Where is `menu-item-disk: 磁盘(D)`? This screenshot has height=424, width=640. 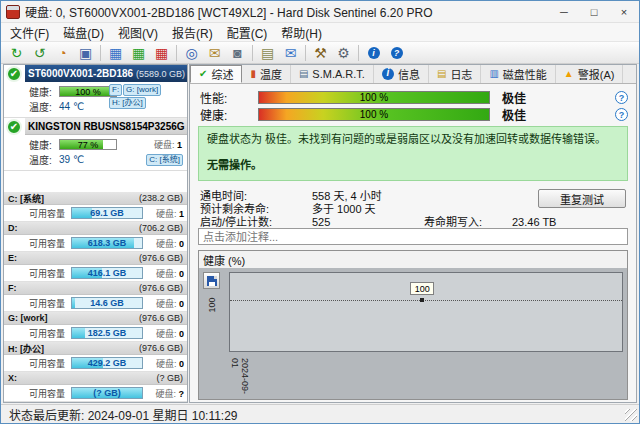 menu-item-disk: 磁盘(D) is located at coordinates (84, 32).